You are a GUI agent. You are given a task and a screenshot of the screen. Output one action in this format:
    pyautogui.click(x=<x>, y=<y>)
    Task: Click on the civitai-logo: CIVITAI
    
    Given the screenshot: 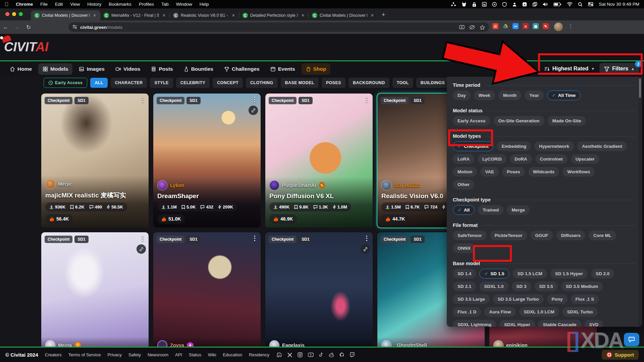 What is the action you would take?
    pyautogui.click(x=26, y=47)
    